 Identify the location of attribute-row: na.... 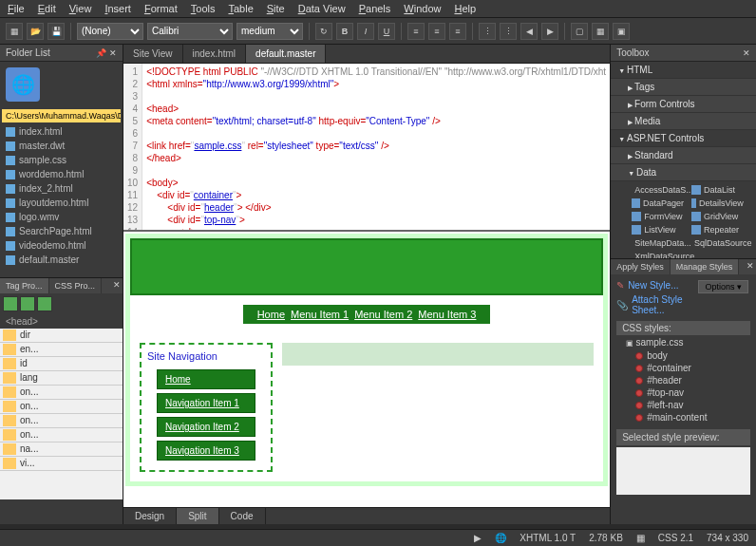
(61, 450).